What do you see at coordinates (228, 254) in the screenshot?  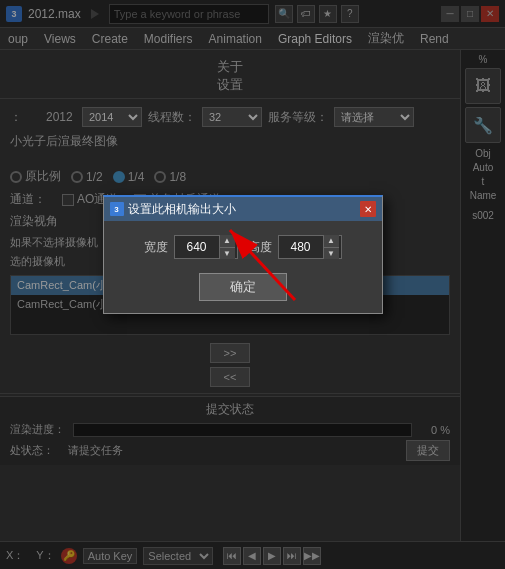 I see `width-down-button: ▼` at bounding box center [228, 254].